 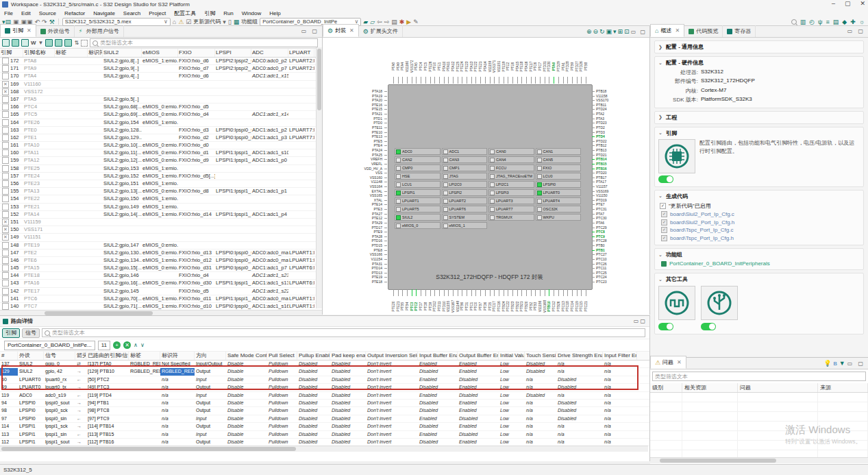 What do you see at coordinates (667, 30) in the screenshot?
I see `tab-overview: ⌂ 概述✕` at bounding box center [667, 30].